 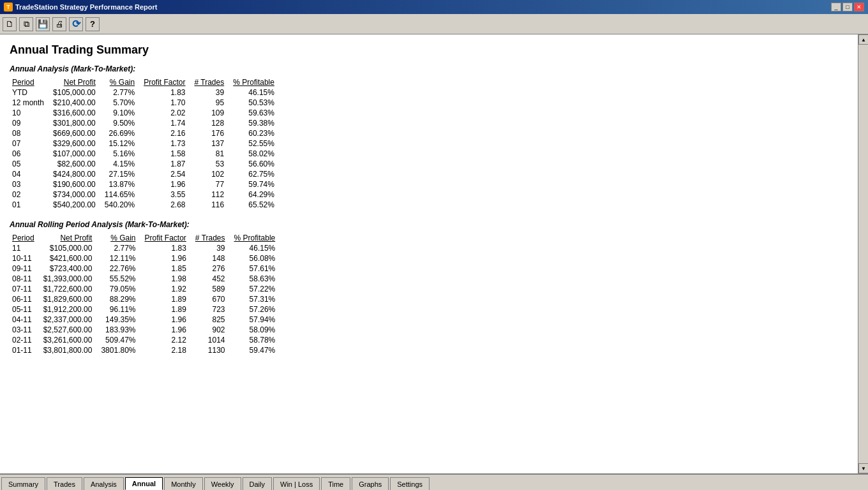 What do you see at coordinates (212, 82) in the screenshot?
I see `col-header-trades-1: # Trades` at bounding box center [212, 82].